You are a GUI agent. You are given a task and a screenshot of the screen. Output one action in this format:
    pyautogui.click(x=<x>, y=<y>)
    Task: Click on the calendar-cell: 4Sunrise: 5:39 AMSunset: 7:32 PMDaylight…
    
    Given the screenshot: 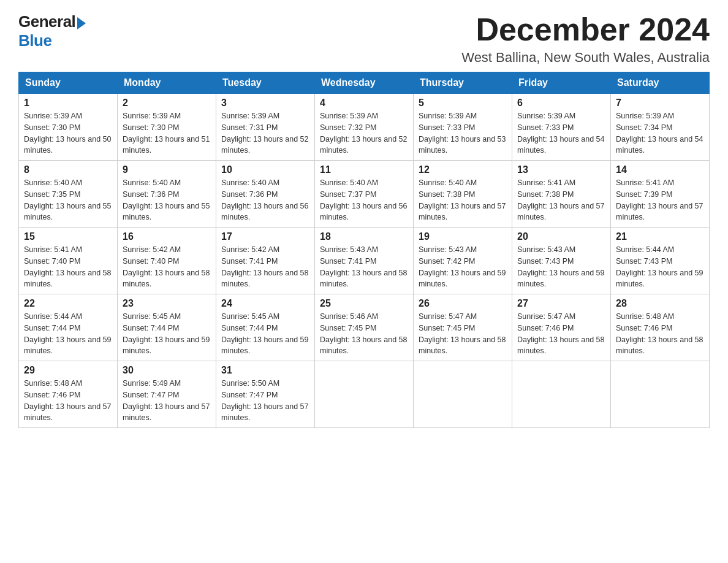 What is the action you would take?
    pyautogui.click(x=364, y=128)
    